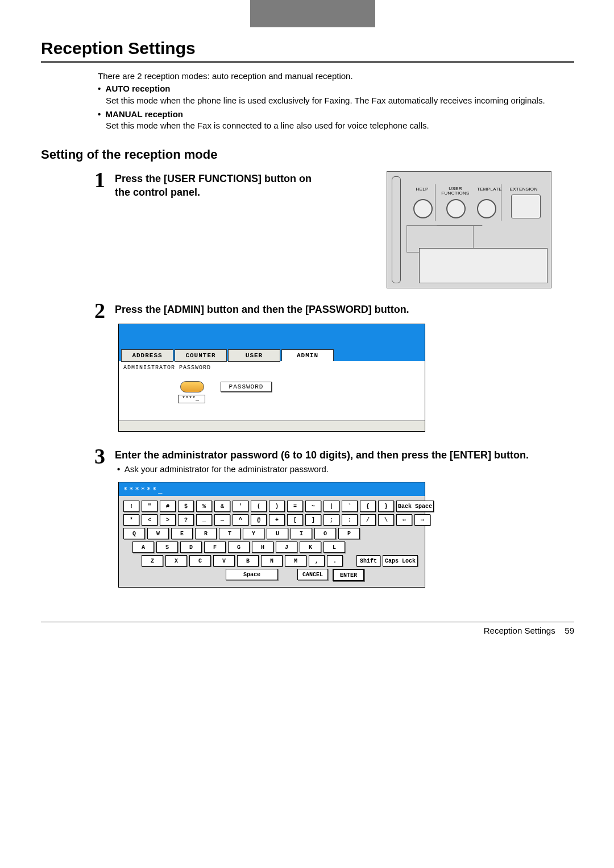  I want to click on key-percent: %, so click(204, 506).